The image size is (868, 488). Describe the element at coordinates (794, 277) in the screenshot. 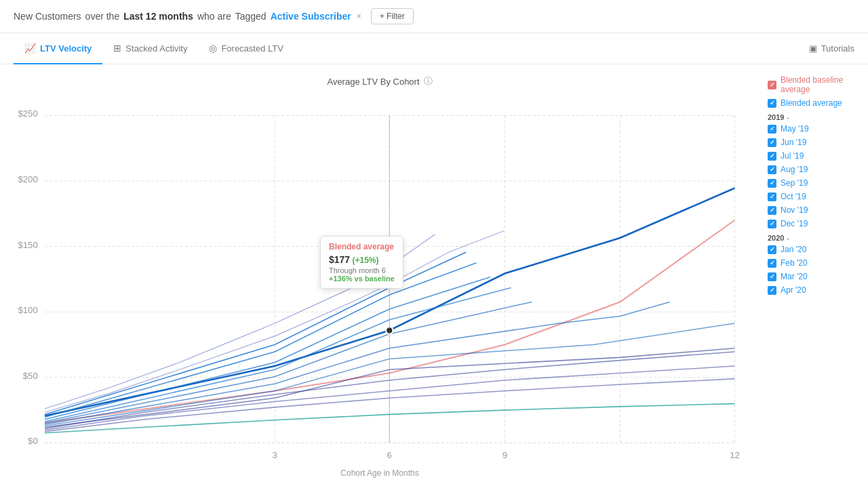

I see `legend-mar20-label: Mar '20` at that location.